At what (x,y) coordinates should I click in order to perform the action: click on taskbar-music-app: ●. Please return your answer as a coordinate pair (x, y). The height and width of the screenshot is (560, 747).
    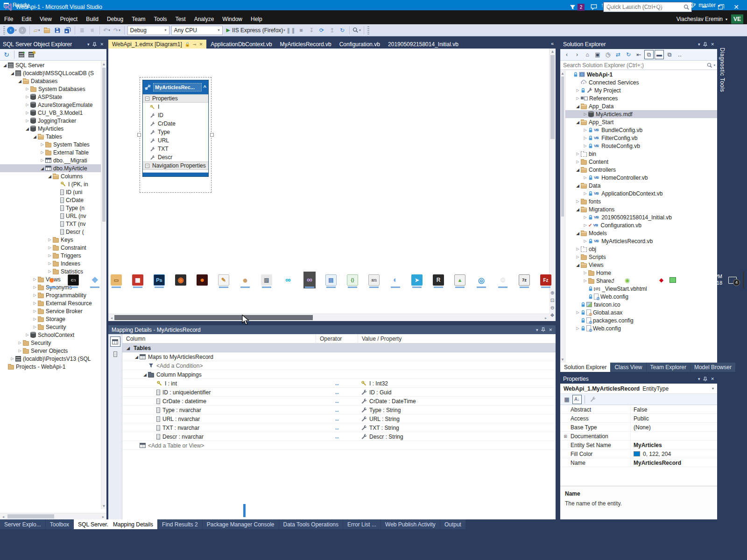
    Looking at the image, I should click on (202, 280).